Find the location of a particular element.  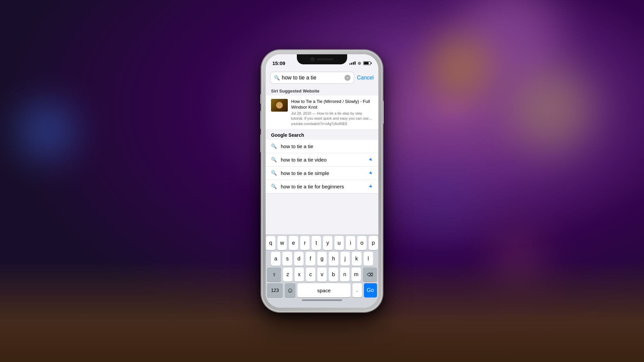

search-magnifier-icon: 🔍 is located at coordinates (277, 78).